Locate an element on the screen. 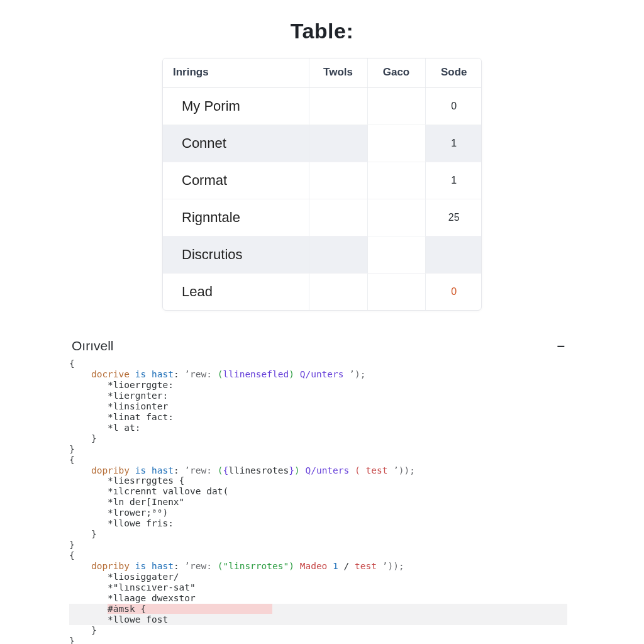  table-header-row: Inrings Twols Gaco Sode is located at coordinates (322, 73).